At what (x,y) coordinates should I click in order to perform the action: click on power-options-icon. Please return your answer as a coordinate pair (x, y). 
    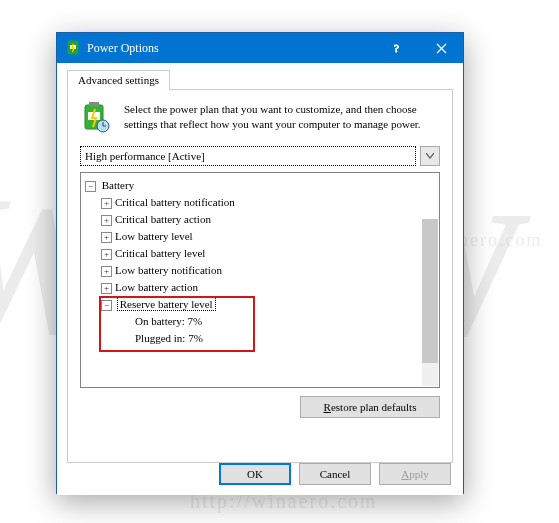
    Looking at the image, I should click on (73, 48).